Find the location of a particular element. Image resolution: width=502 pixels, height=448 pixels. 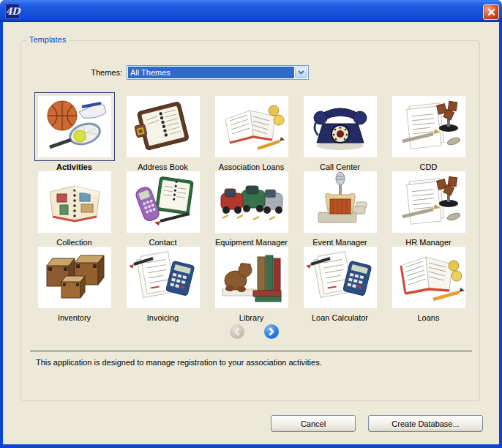

template-tile-collection: Collection is located at coordinates (75, 205).